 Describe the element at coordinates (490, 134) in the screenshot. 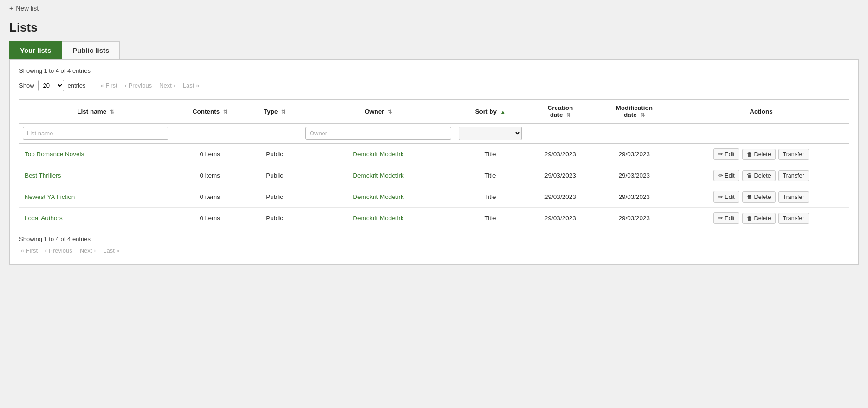

I see `filter-sort-by-cell: Title Author` at that location.